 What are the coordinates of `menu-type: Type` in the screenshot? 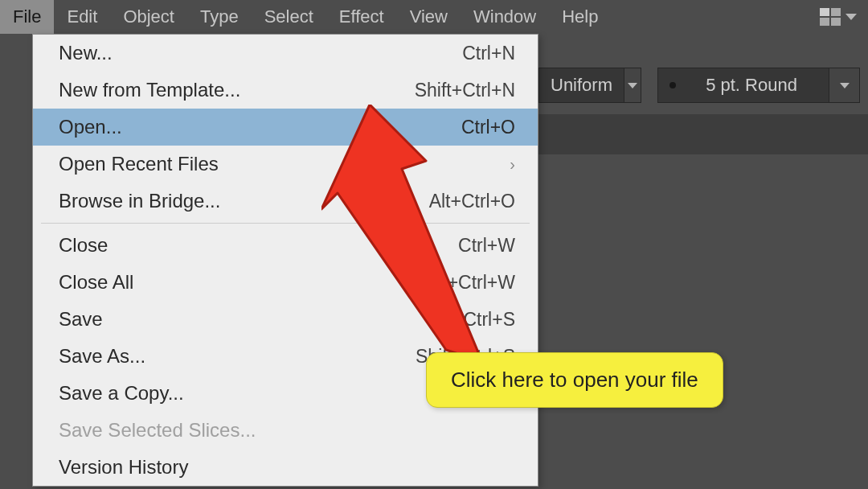 It's located at (219, 17).